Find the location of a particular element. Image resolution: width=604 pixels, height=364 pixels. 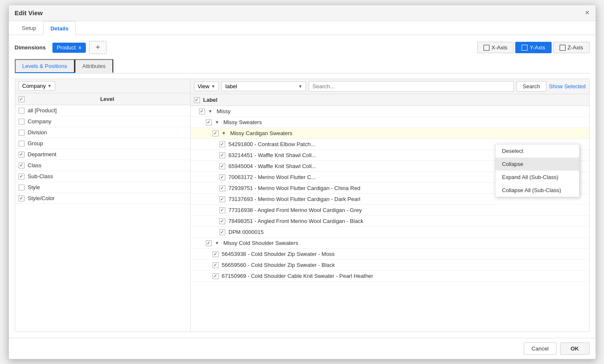

company-level-label: Company is located at coordinates (107, 122).